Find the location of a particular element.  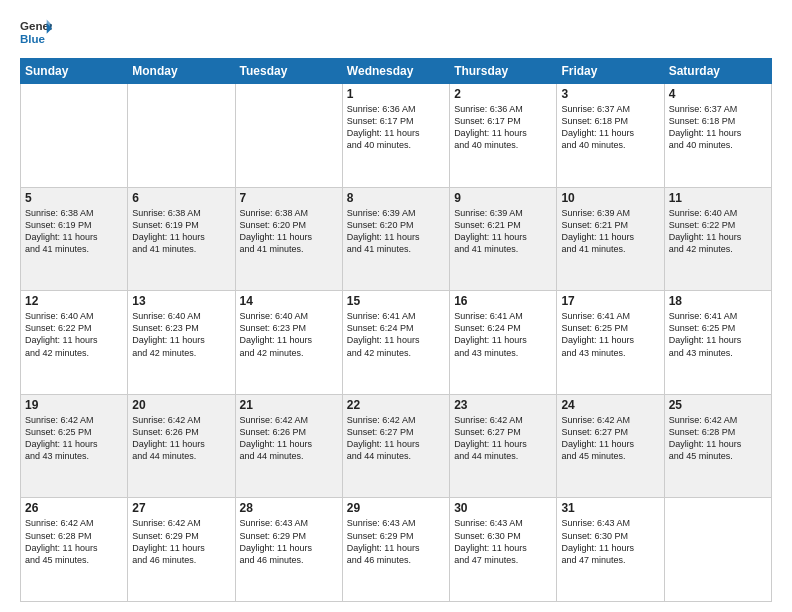

day-number: 19 is located at coordinates (74, 405).